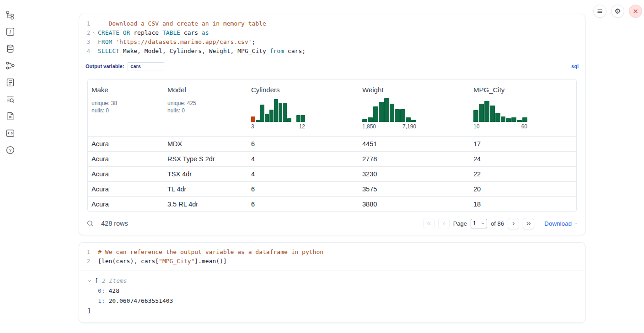  I want to click on sidebar-item-datasources, so click(10, 48).